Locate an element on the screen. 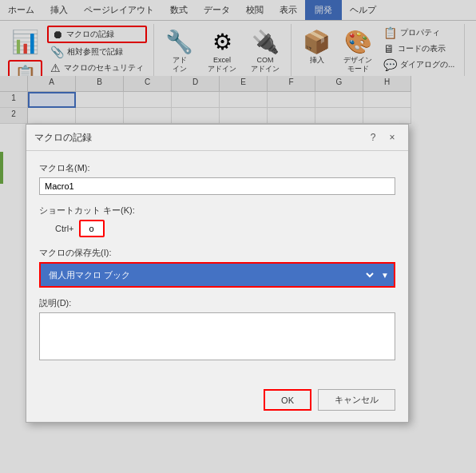 The height and width of the screenshot is (473, 476). macro-name-row: マクロ名(M): is located at coordinates (217, 179).